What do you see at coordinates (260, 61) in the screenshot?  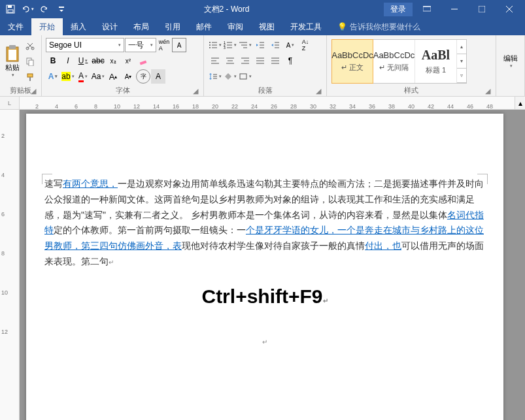 I see `align-justify-button` at bounding box center [260, 61].